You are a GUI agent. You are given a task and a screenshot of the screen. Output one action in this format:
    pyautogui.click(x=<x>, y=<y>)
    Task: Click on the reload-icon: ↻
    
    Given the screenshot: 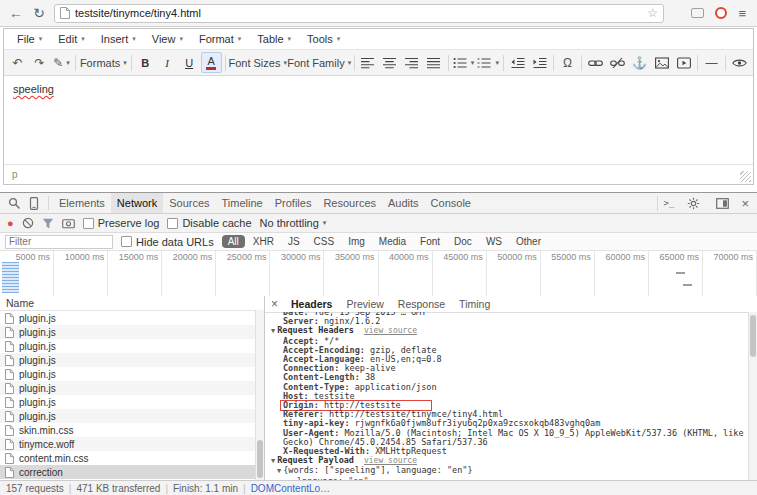 What is the action you would take?
    pyautogui.click(x=39, y=13)
    